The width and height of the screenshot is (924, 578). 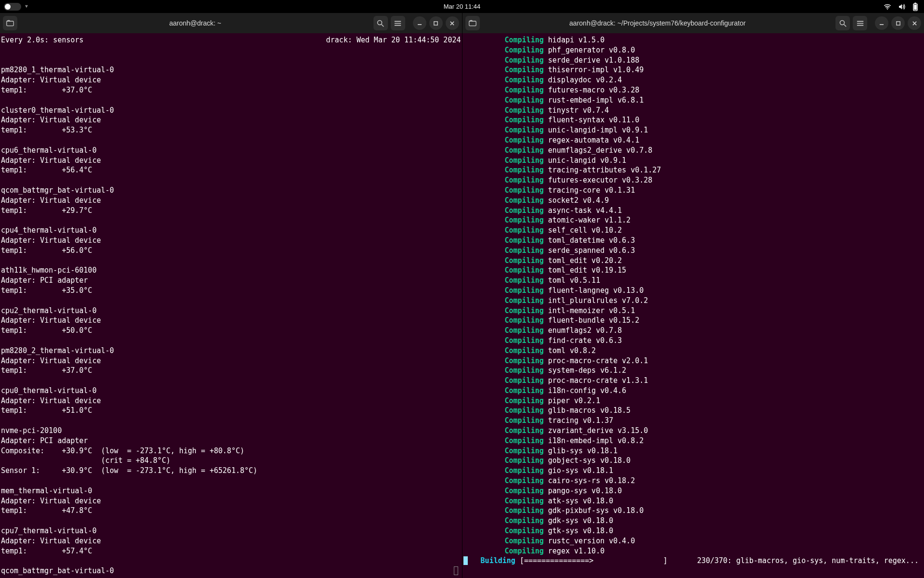 What do you see at coordinates (580, 471) in the screenshot?
I see `crate-name: gio-sys v0.18.1` at bounding box center [580, 471].